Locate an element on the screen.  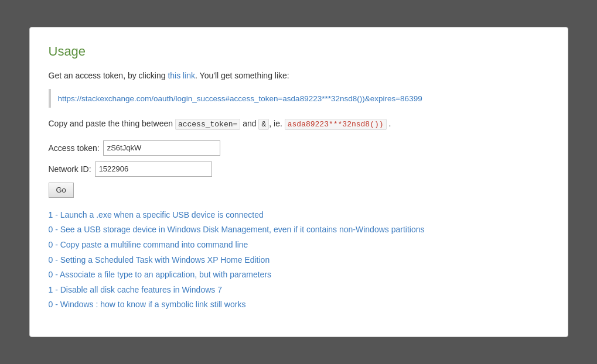
code-ampersand: & is located at coordinates (264, 124).